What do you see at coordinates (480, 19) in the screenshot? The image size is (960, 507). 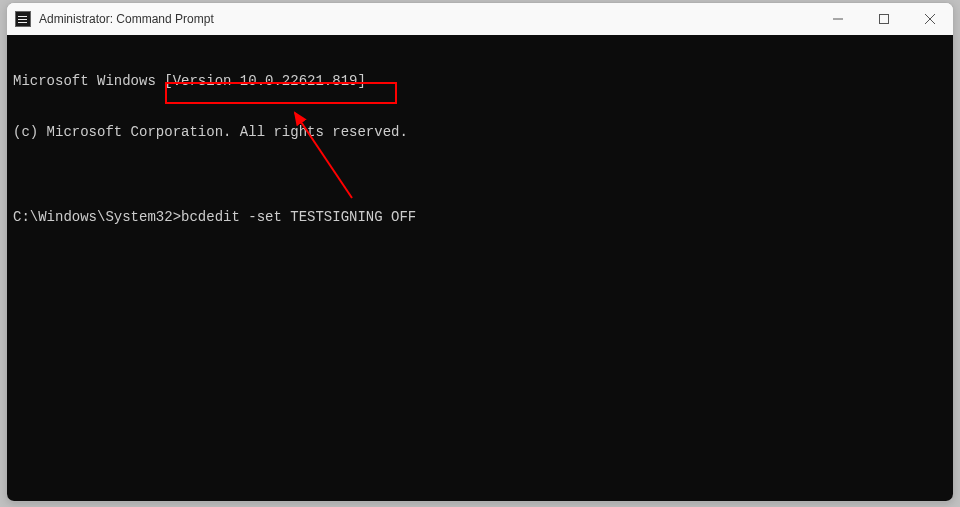 I see `titlebar: Administrator: Command Prompt` at bounding box center [480, 19].